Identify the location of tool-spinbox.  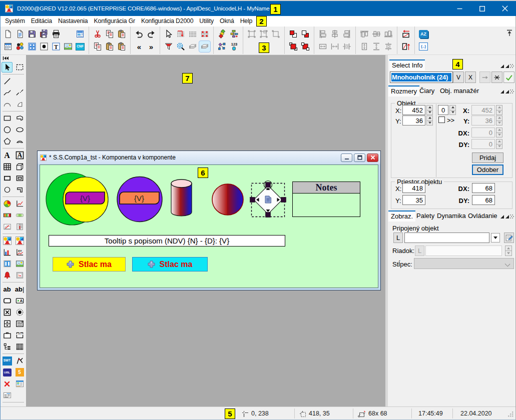
(7, 324).